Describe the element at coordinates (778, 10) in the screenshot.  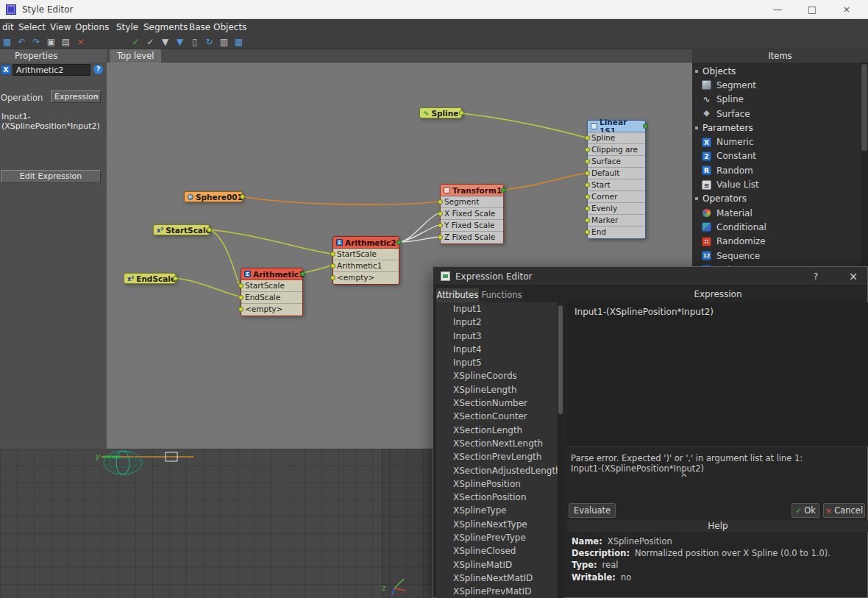
I see `minimize-button: —` at that location.